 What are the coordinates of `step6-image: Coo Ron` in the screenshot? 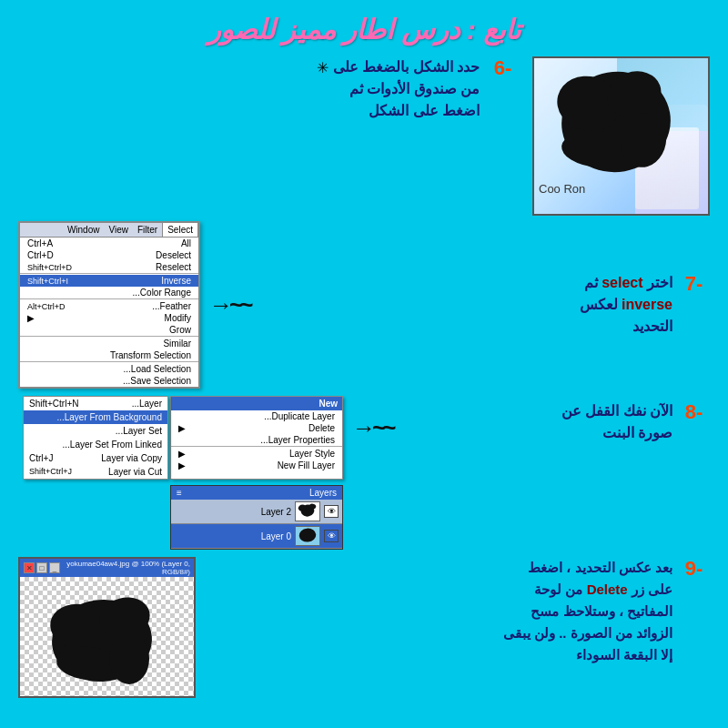 It's located at (621, 136).